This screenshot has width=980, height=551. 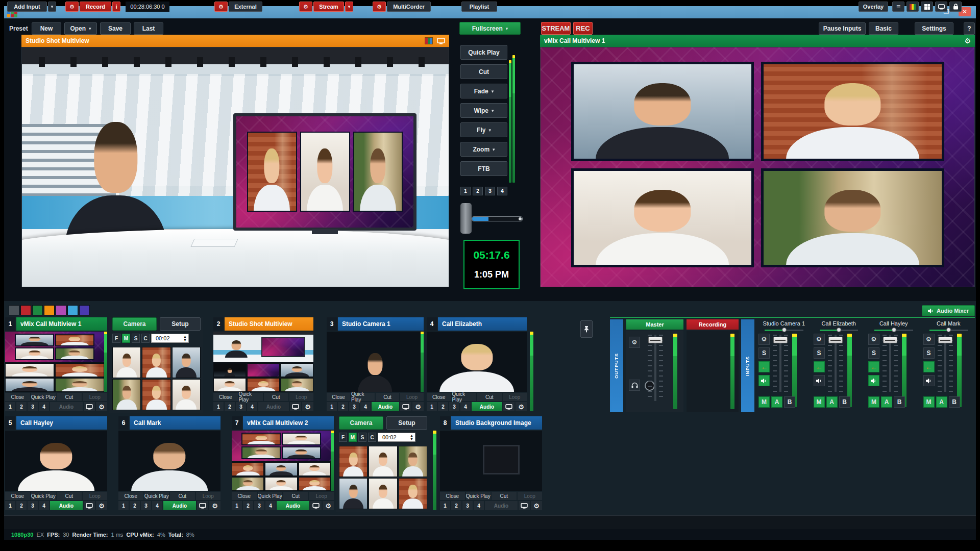 I want to click on master-fader, so click(x=655, y=368).